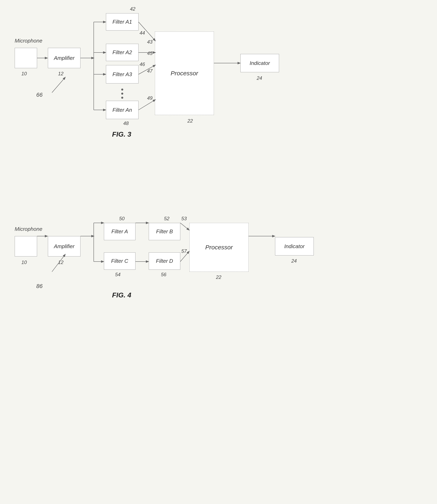 Image resolution: width=437 pixels, height=504 pixels. I want to click on fig3-filterA1-box: Filter A1, so click(122, 22).